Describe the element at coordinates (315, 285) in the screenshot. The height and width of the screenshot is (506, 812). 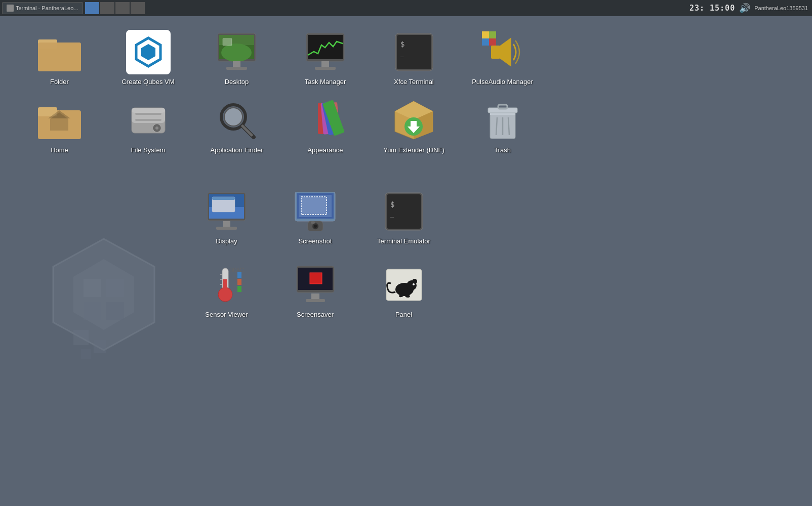
I see `screensaver-svg` at that location.